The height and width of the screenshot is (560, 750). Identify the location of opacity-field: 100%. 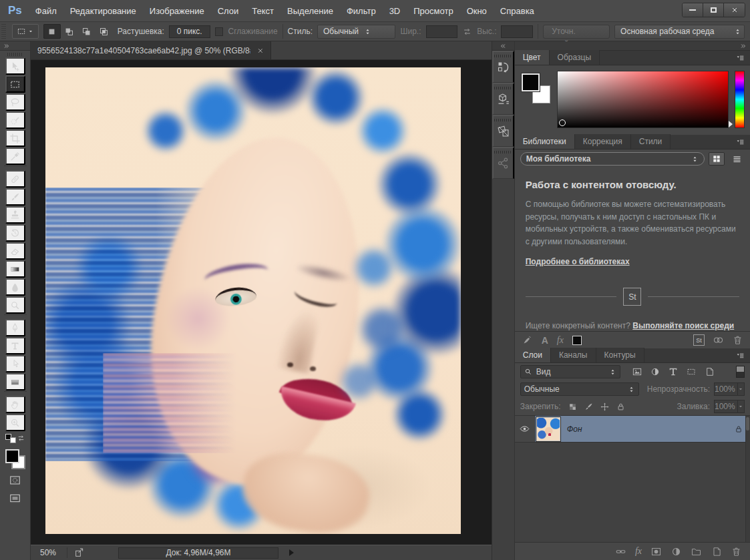
(729, 389).